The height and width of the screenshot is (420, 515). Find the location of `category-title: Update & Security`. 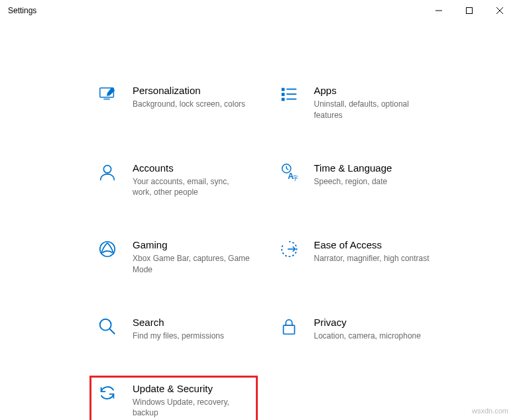

category-title: Update & Security is located at coordinates (192, 388).